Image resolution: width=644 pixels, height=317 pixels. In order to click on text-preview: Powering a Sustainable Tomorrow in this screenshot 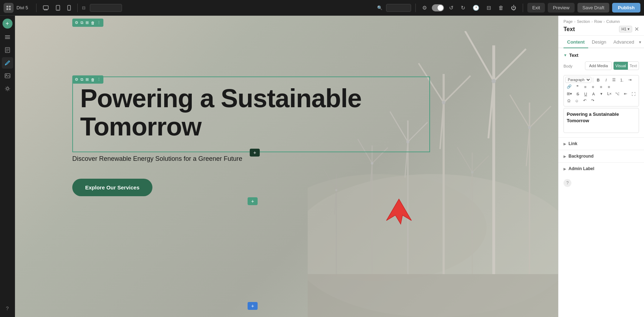, I will do `click(601, 120)`.